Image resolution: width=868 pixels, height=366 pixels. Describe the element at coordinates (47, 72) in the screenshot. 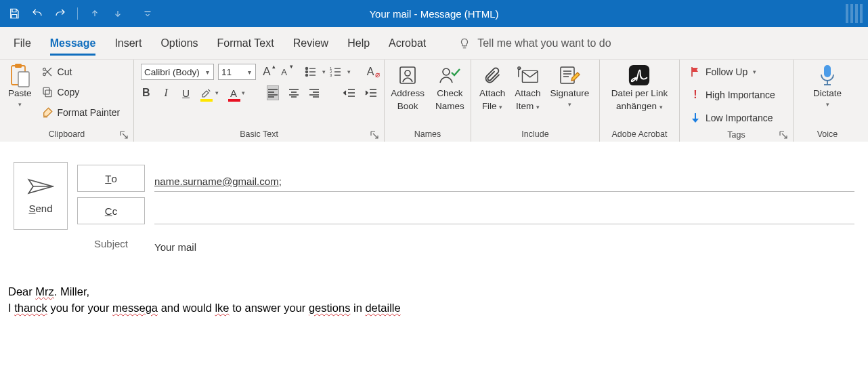

I see `scissors-icon` at that location.